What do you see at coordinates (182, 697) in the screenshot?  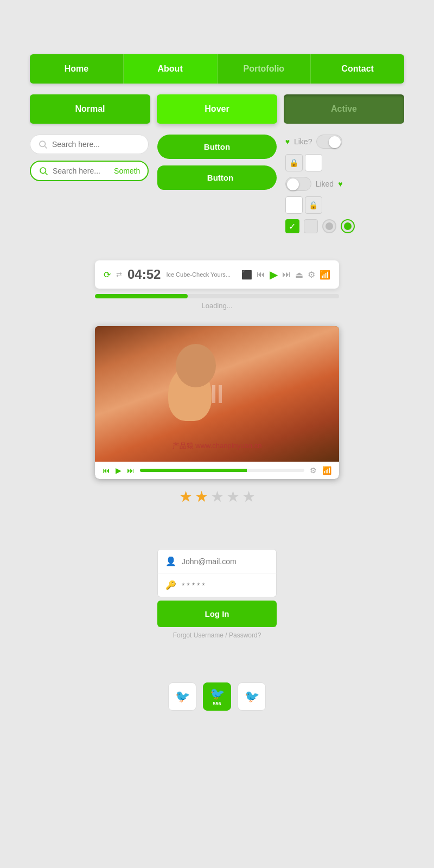 I see `twitter-button-1: 🐦` at bounding box center [182, 697].